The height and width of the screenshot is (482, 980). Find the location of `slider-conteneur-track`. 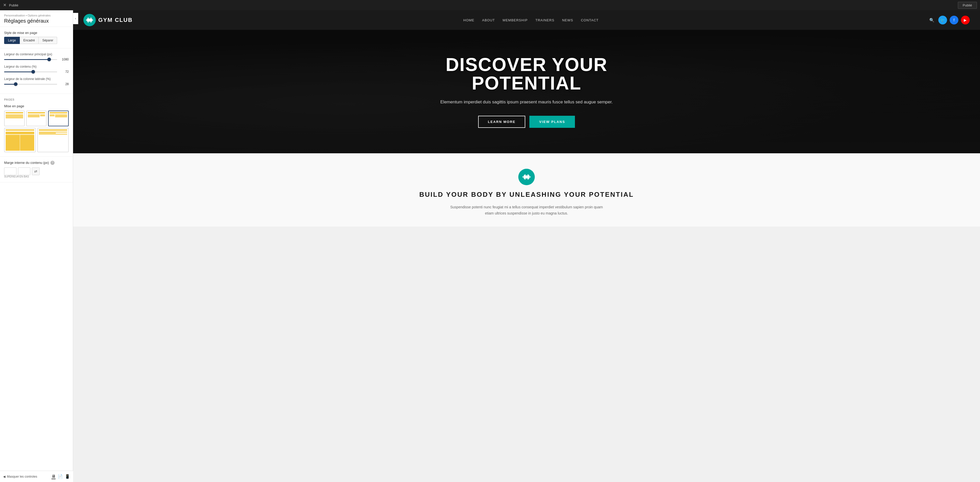

slider-conteneur-track is located at coordinates (30, 60).